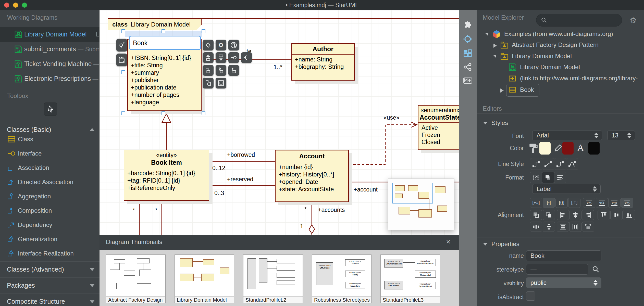 Image resolution: width=644 pixels, height=306 pixels. Describe the element at coordinates (468, 26) in the screenshot. I see `extensions-button` at that location.